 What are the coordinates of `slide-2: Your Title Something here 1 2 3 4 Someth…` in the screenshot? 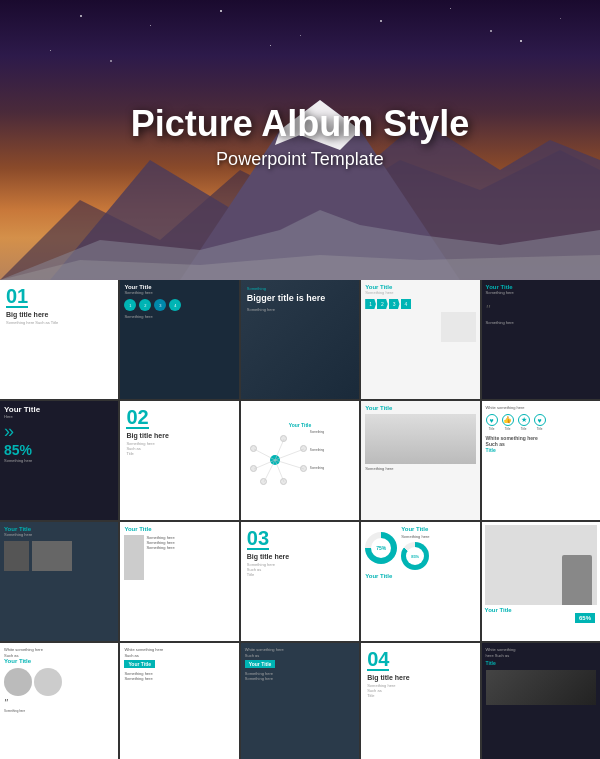 It's located at (179, 340).